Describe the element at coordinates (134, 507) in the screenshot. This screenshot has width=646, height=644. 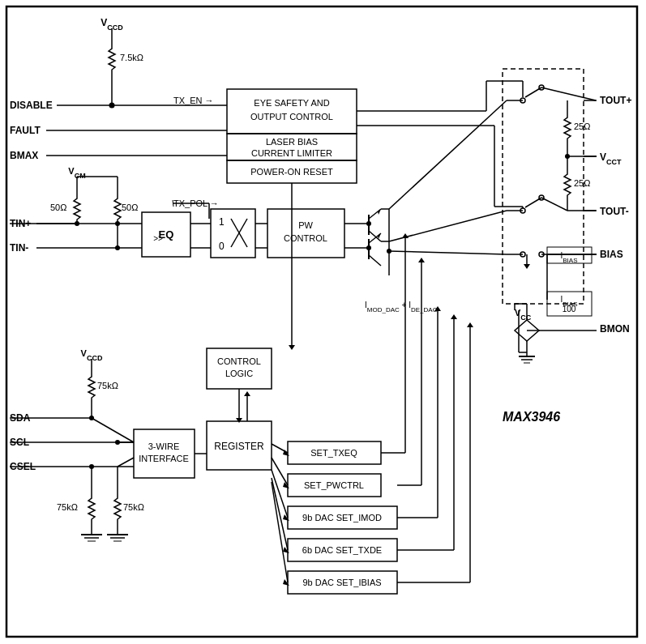
I see `r75k-right-label: 75kΩ` at that location.